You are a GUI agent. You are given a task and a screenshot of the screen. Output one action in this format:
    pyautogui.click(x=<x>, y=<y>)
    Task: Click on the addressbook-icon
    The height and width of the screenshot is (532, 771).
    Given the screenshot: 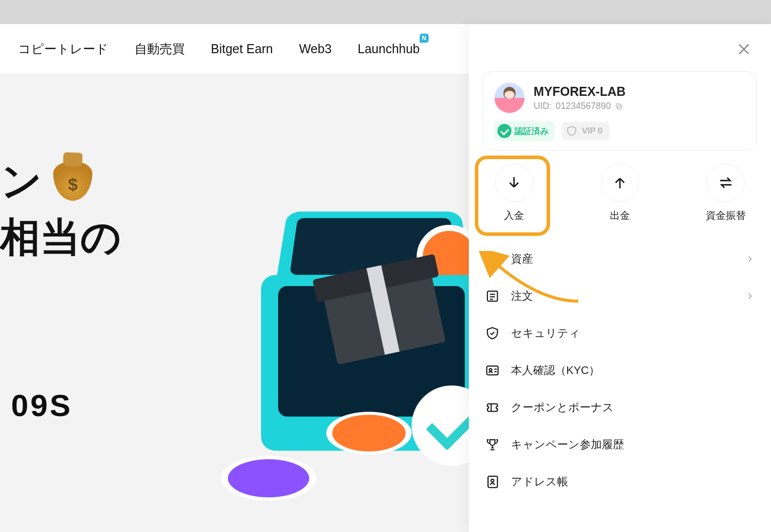 What is the action you would take?
    pyautogui.click(x=492, y=482)
    